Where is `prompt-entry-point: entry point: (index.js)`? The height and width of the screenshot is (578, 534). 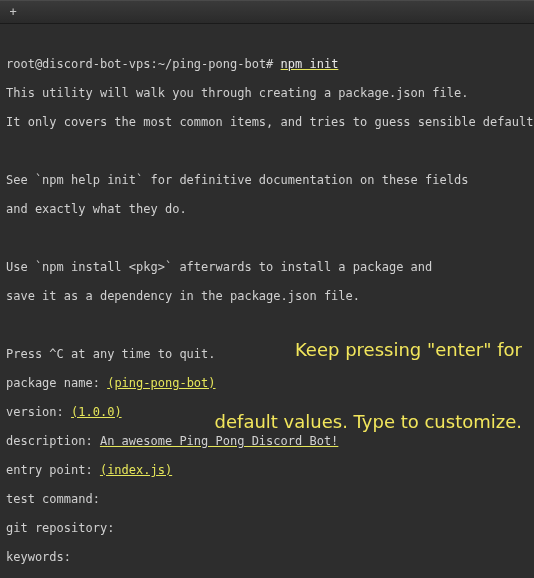
prompt-entry-point: entry point: (index.js) is located at coordinates (267, 470).